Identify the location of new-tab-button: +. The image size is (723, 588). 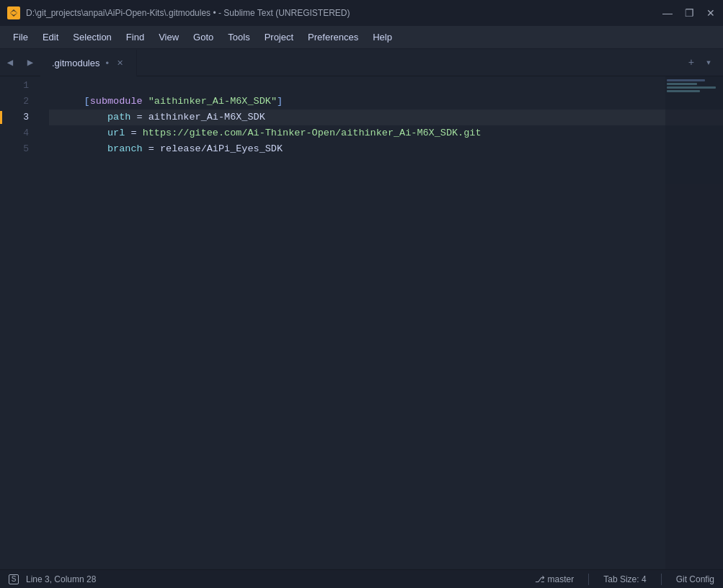
(691, 63).